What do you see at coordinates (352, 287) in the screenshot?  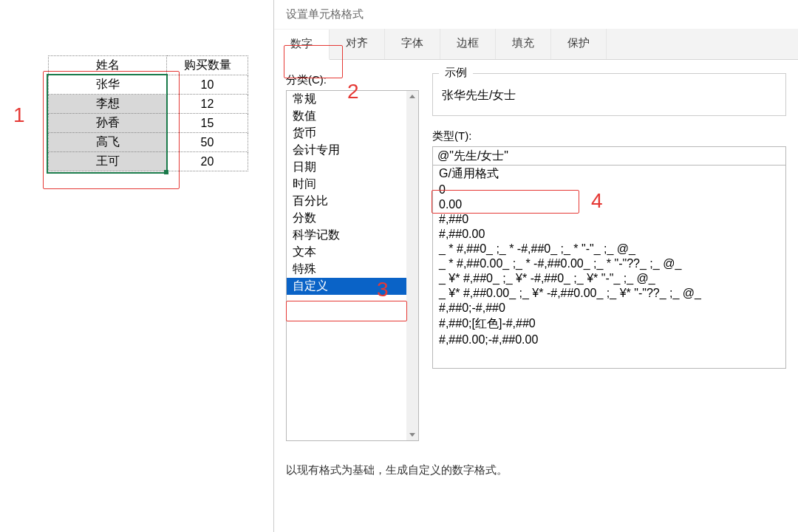 I see `category-item-custom: 自定义` at bounding box center [352, 287].